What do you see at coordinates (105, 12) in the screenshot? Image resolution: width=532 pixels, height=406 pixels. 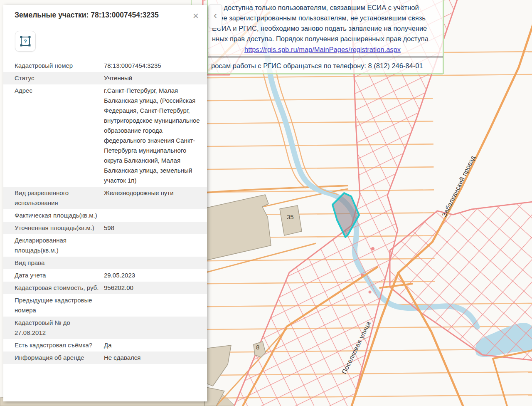 I see `panel-header: Земельные участки: 78:13:0007454:3235 ✕` at bounding box center [105, 12].